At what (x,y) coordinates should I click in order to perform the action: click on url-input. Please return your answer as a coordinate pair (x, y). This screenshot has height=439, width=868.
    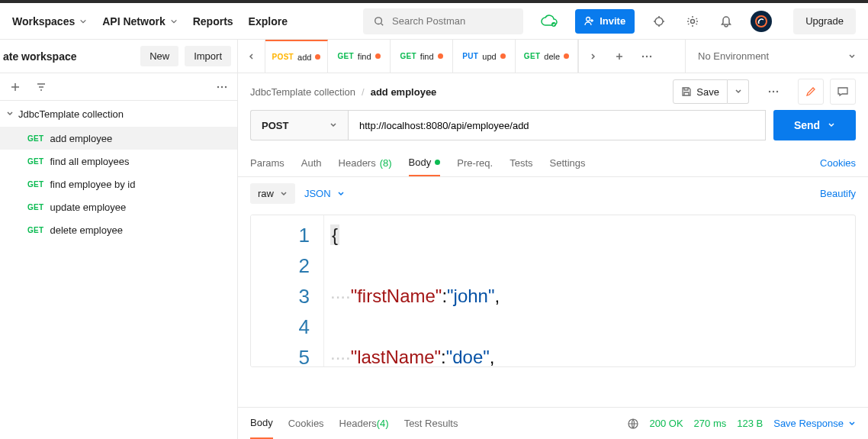
    Looking at the image, I should click on (557, 125).